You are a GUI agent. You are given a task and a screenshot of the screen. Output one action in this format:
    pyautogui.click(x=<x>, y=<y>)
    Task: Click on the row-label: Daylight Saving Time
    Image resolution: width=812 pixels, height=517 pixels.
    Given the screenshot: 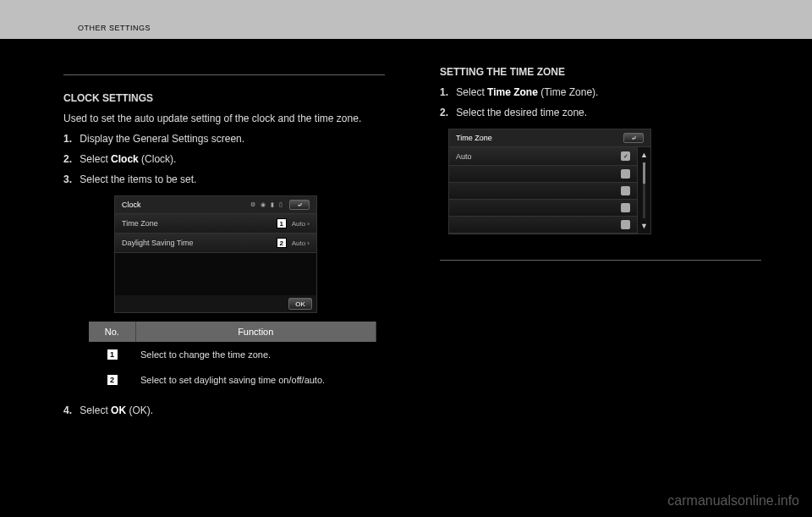 What is the action you would take?
    pyautogui.click(x=157, y=243)
    